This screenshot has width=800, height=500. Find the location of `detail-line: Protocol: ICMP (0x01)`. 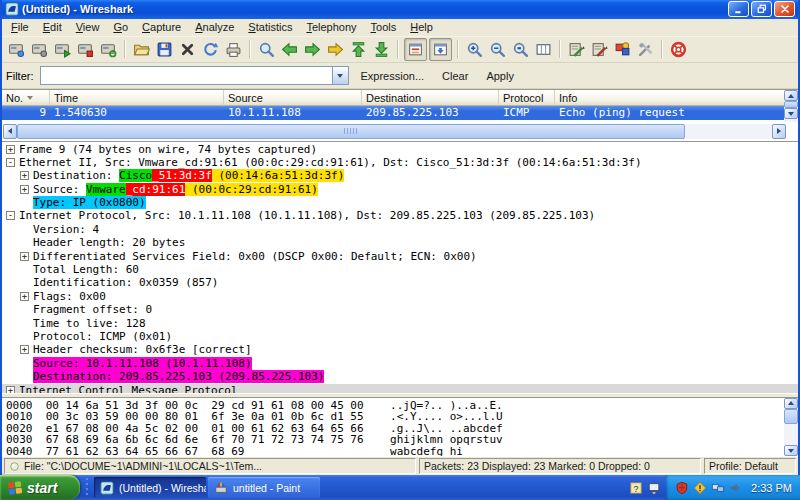

detail-line: Protocol: ICMP (0x01) is located at coordinates (400, 336).